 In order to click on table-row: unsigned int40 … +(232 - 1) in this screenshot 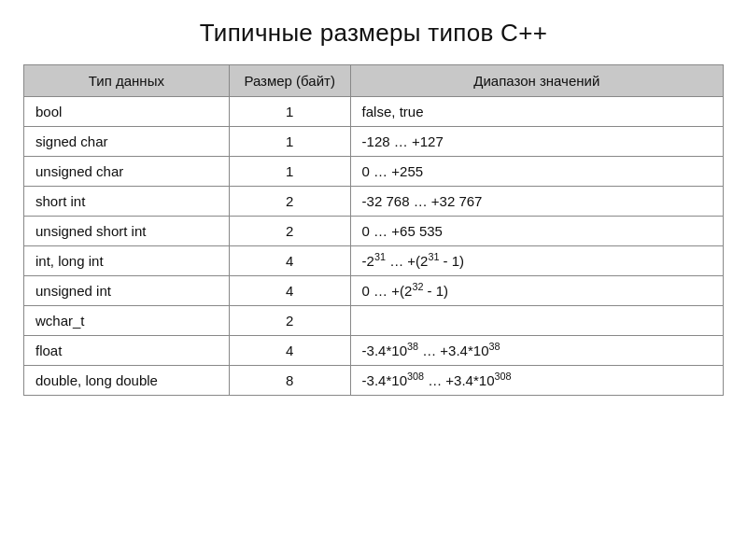, I will do `click(374, 291)`.